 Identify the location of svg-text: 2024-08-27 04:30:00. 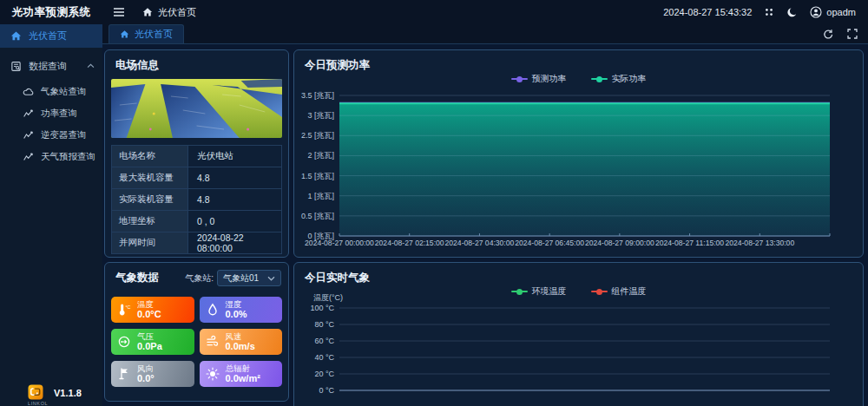
(480, 243).